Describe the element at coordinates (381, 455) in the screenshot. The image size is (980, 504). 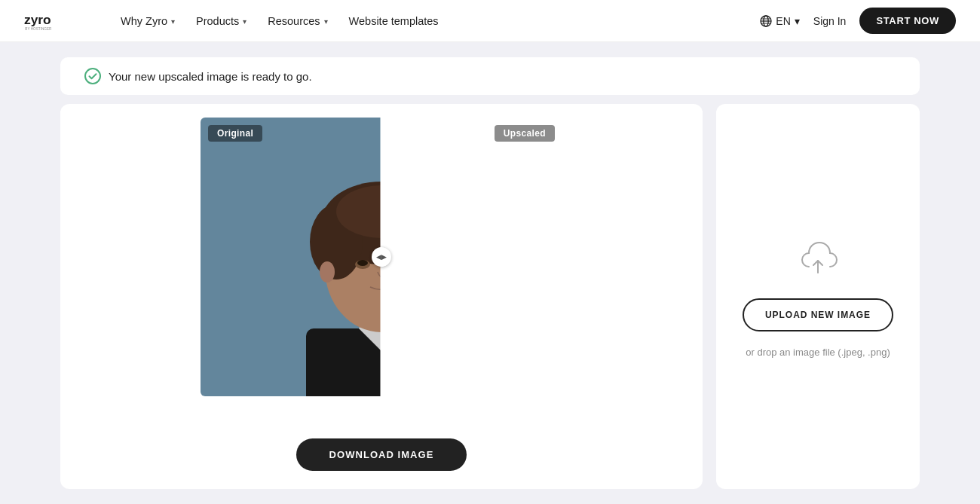
I see `download-btn-wrap: DOWNLOAD IMAGE` at that location.